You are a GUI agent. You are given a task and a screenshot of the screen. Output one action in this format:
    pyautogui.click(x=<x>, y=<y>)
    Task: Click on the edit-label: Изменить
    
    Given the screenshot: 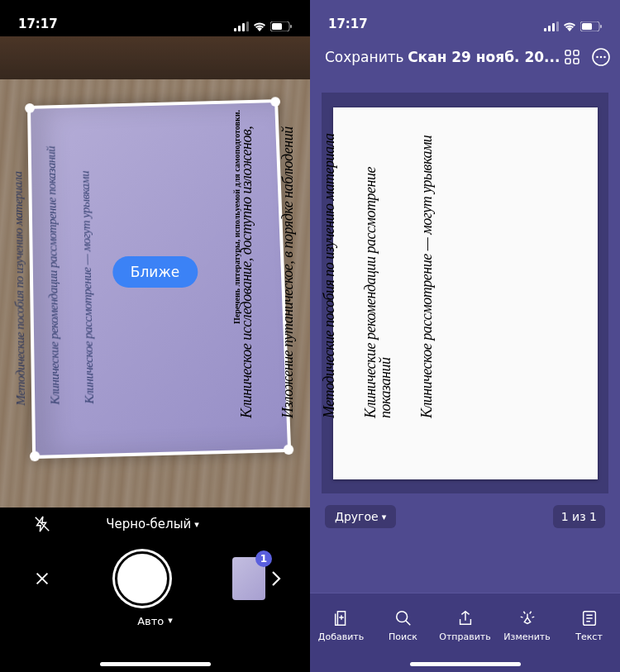 What is the action you would take?
    pyautogui.click(x=527, y=636)
    